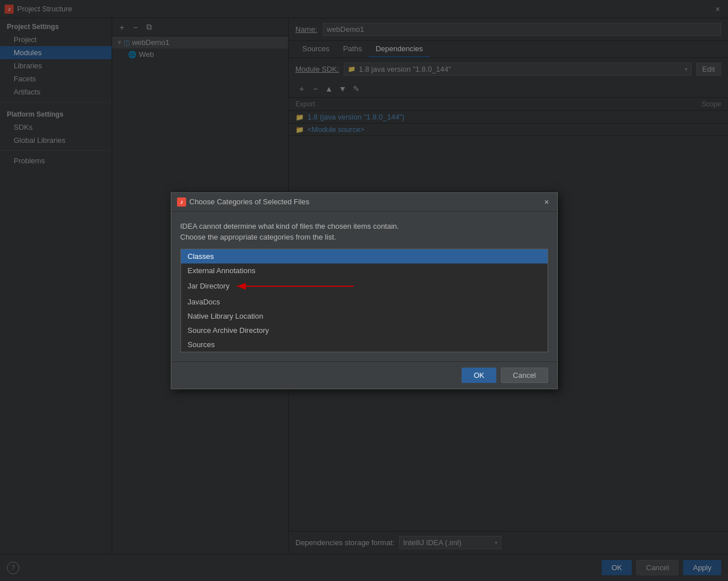 The width and height of the screenshot is (728, 581). I want to click on category-javadocs: JavaDocs, so click(364, 302).